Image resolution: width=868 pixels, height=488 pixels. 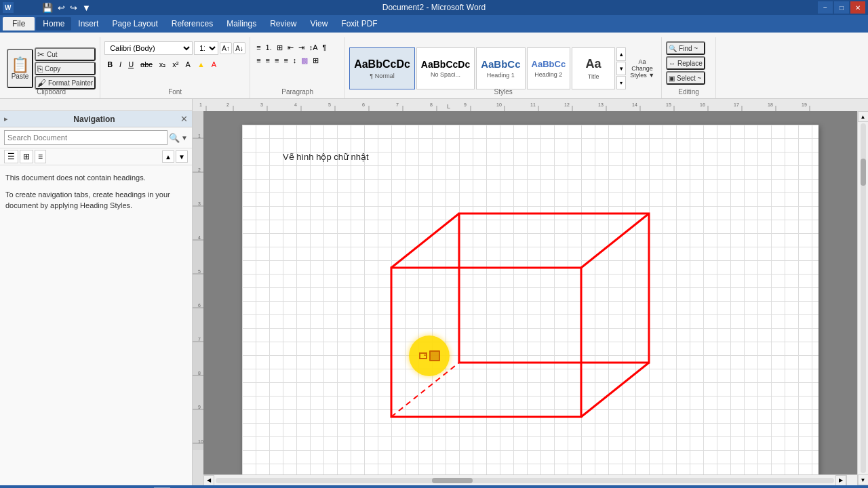 What do you see at coordinates (19, 24) in the screenshot?
I see `menu-file: File` at bounding box center [19, 24].